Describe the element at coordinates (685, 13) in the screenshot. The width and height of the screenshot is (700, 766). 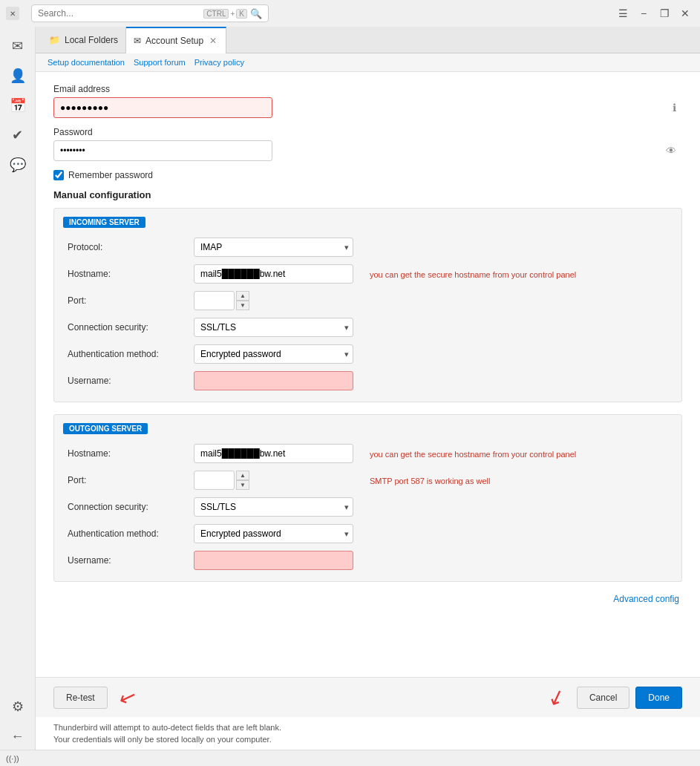
I see `close-button: ✕` at that location.